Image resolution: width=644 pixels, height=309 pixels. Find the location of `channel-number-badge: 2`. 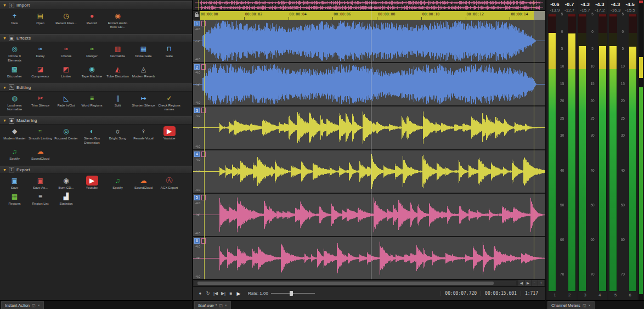

channel-number-badge: 2 is located at coordinates (197, 67).